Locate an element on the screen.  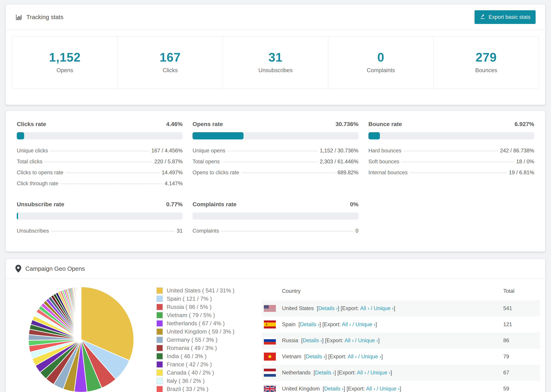
rate-row-value: 220 / 5.87% is located at coordinates (169, 162).